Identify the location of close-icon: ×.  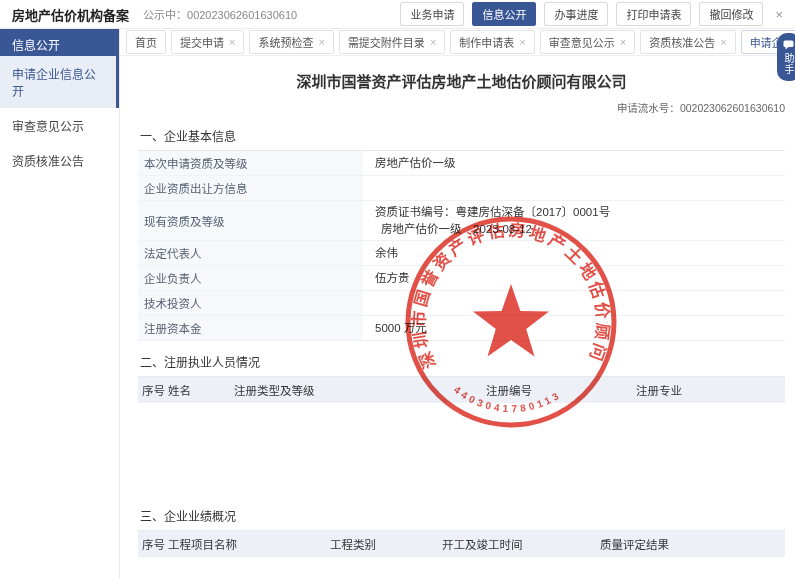
(779, 14).